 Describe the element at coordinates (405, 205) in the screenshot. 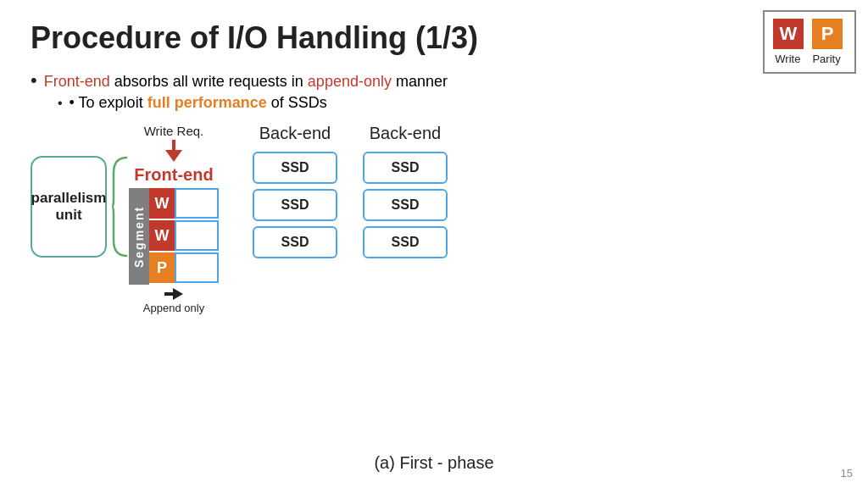

I see `ssd-list-2: SSD SSD SSD` at that location.